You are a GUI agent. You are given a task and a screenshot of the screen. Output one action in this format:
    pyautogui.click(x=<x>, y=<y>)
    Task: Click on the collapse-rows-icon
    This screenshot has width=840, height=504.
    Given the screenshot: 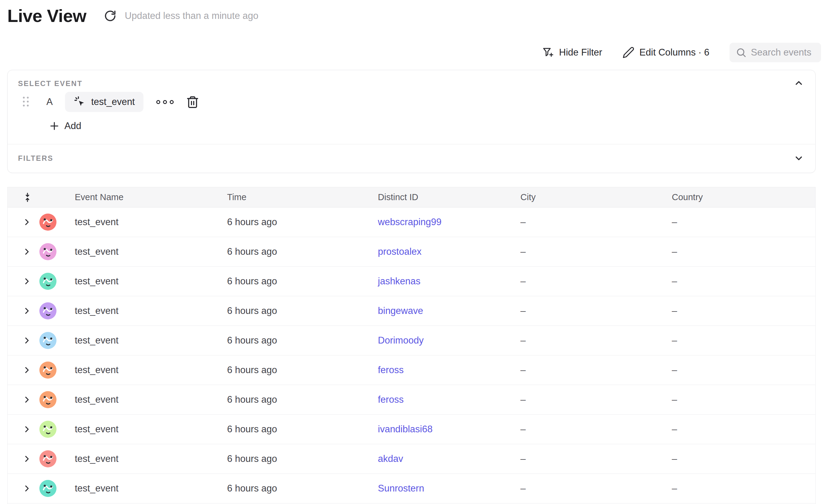 What is the action you would take?
    pyautogui.click(x=28, y=197)
    